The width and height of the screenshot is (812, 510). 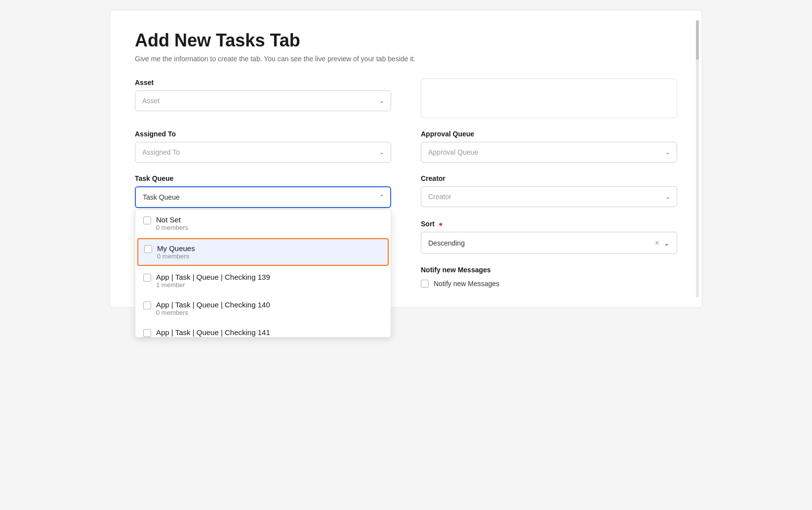 What do you see at coordinates (549, 237) in the screenshot?
I see `sort-group: Sort ● Descending × ⌄` at bounding box center [549, 237].